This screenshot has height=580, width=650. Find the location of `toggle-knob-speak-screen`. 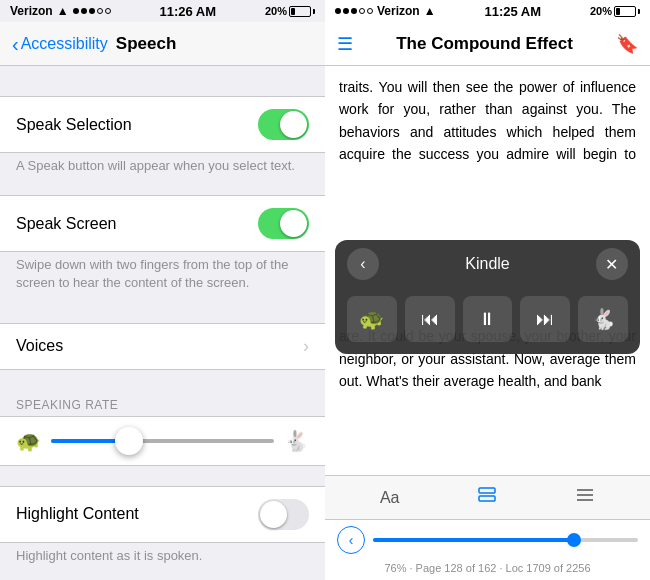

toggle-knob-speak-screen is located at coordinates (294, 224).